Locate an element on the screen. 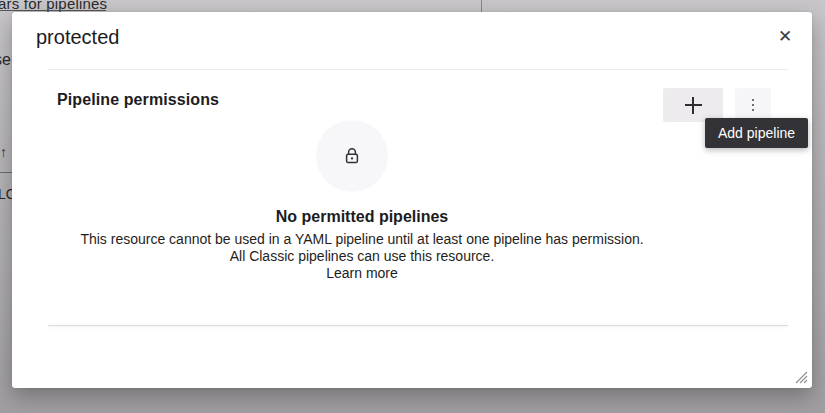 The width and height of the screenshot is (825, 413). close-button: ✕ is located at coordinates (785, 36).